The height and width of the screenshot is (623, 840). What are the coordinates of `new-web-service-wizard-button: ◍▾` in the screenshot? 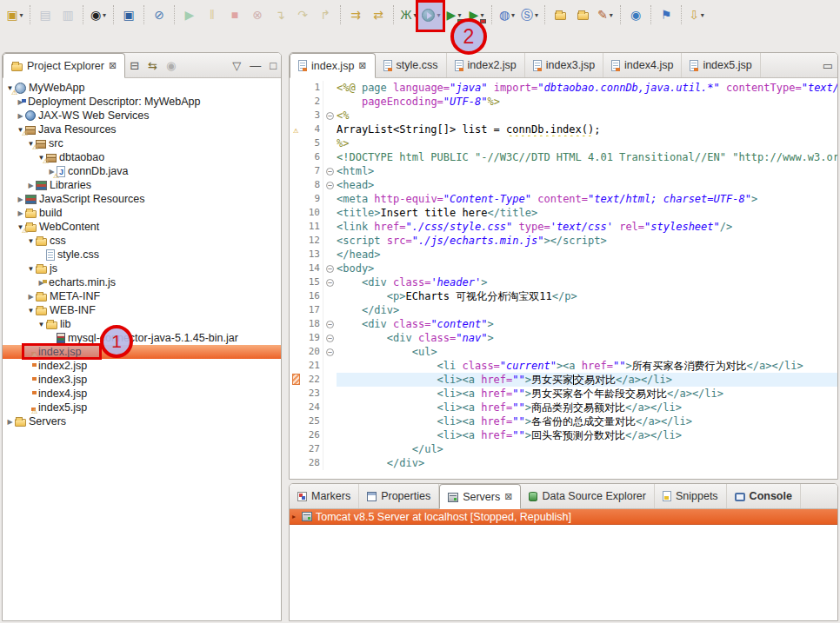 It's located at (507, 15).